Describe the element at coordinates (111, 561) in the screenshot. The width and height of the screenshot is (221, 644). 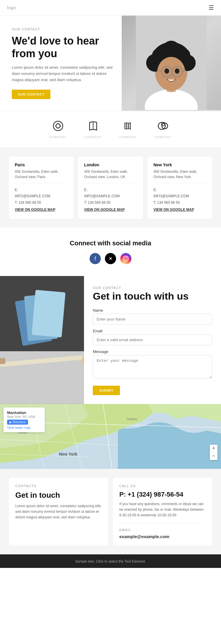
I see `footer-text: Sample text. Click to select the Text El…` at that location.